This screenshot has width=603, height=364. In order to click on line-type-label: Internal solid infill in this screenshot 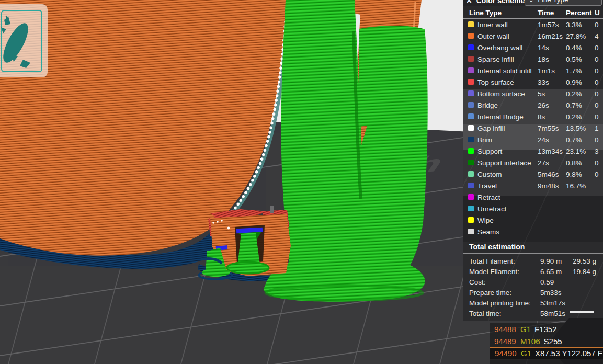, I will do `click(505, 71)`.